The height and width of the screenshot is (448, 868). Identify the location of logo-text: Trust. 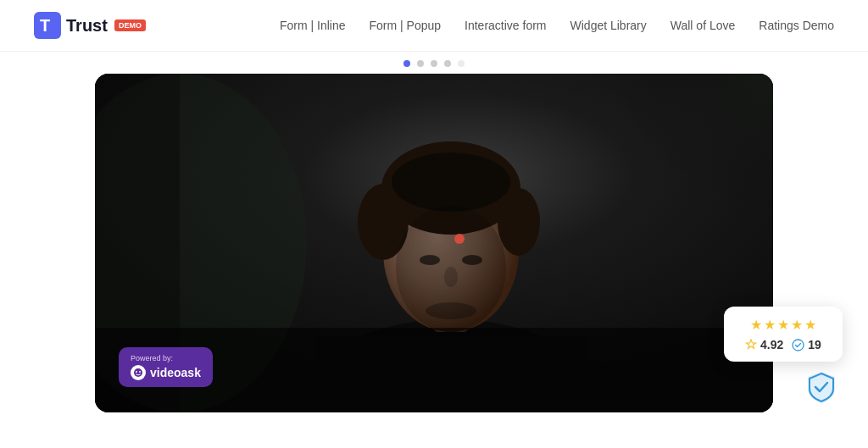
(86, 25).